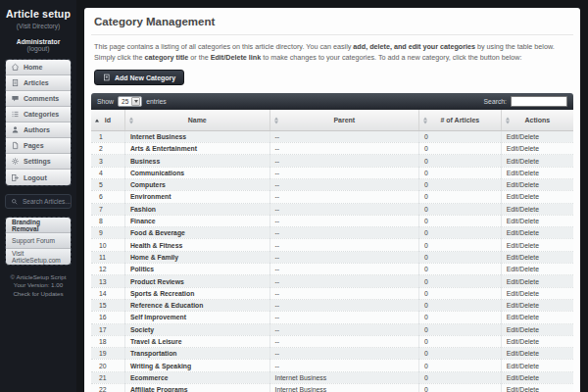 This screenshot has height=392, width=588. What do you see at coordinates (197, 172) in the screenshot?
I see `cell-name: Communications` at bounding box center [197, 172].